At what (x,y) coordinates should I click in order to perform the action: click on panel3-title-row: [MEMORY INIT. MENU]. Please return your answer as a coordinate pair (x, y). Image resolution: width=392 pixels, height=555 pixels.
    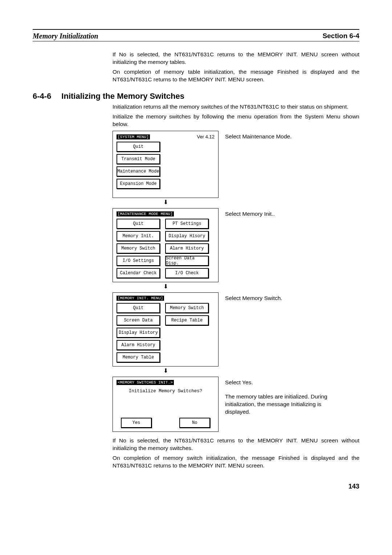
    Looking at the image, I should click on (166, 298).